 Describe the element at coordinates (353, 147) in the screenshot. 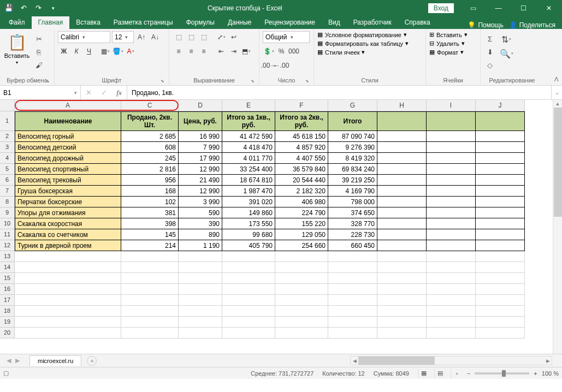

I see `cell: 9 276 390` at that location.